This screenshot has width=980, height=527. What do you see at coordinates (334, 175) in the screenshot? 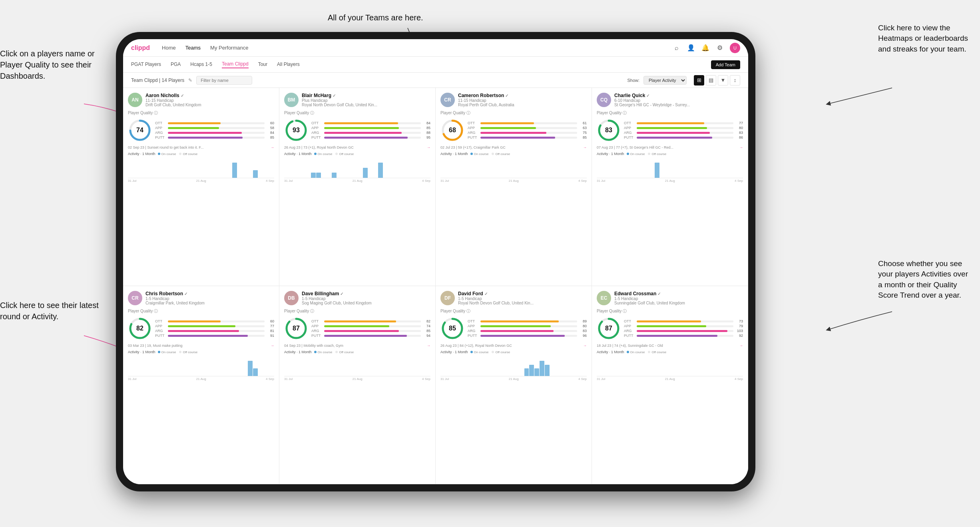
I see `chart-bar` at bounding box center [334, 175].